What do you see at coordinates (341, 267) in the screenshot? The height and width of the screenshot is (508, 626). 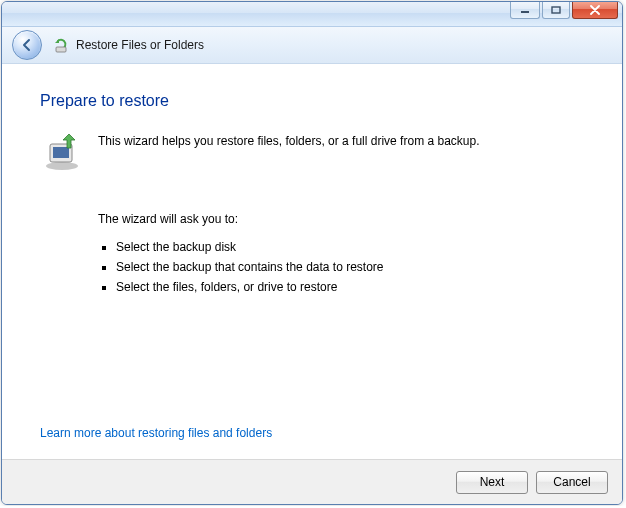 I see `steps-list: Select the backup disk Select the backup…` at bounding box center [341, 267].